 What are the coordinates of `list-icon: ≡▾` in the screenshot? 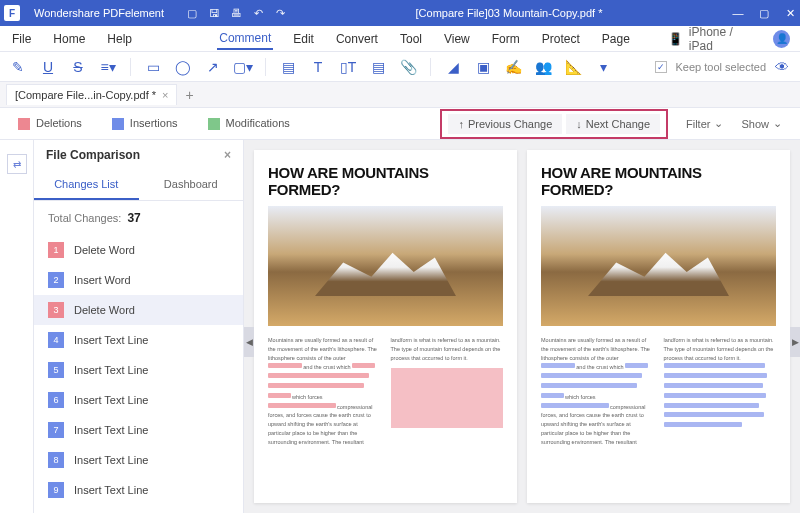 It's located at (108, 67).